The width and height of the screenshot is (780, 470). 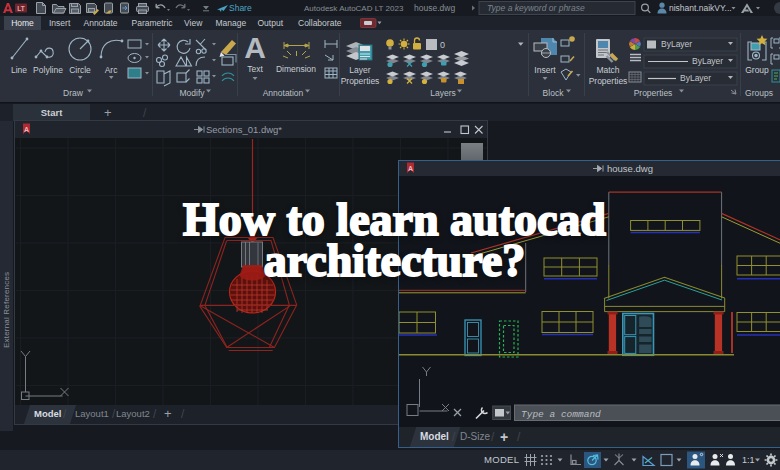 What do you see at coordinates (296, 69) in the screenshot?
I see `svg-text: Dimension` at bounding box center [296, 69].